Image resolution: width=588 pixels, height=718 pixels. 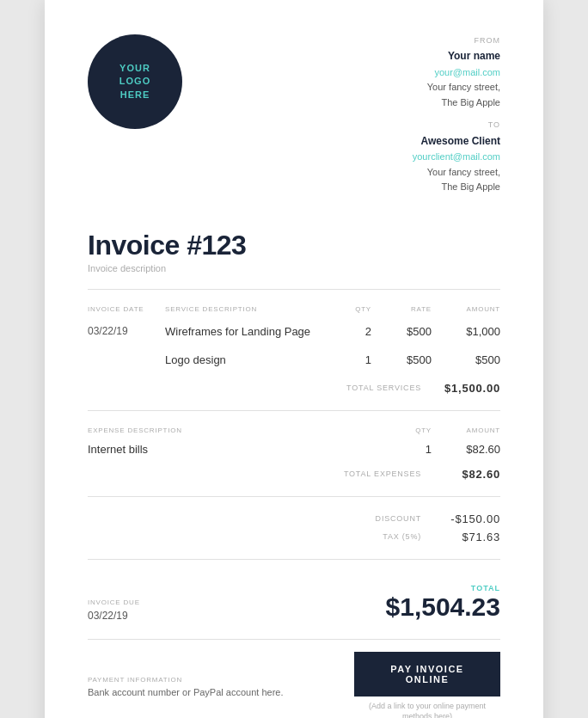 I want to click on header-rate: RATE, so click(x=401, y=310).